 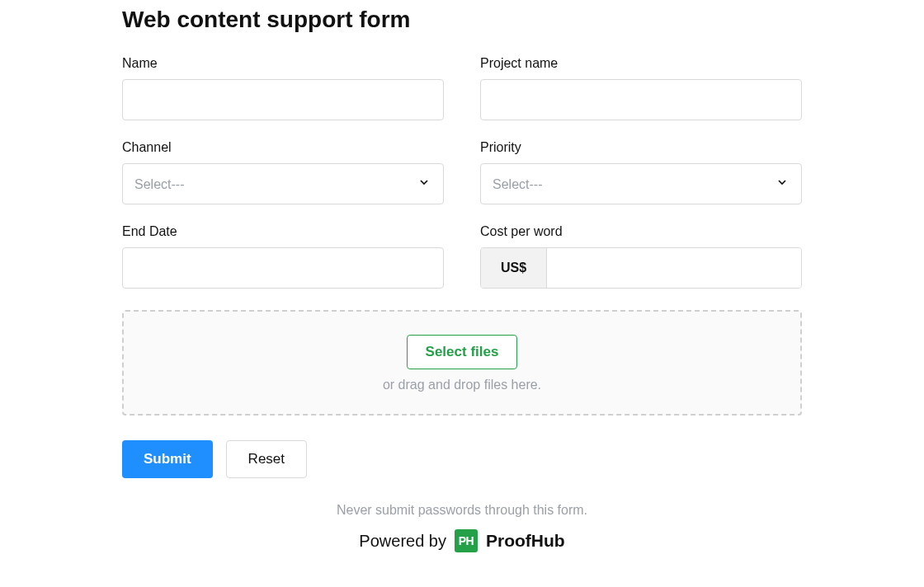 I want to click on select-files-button: Select files, so click(x=462, y=352).